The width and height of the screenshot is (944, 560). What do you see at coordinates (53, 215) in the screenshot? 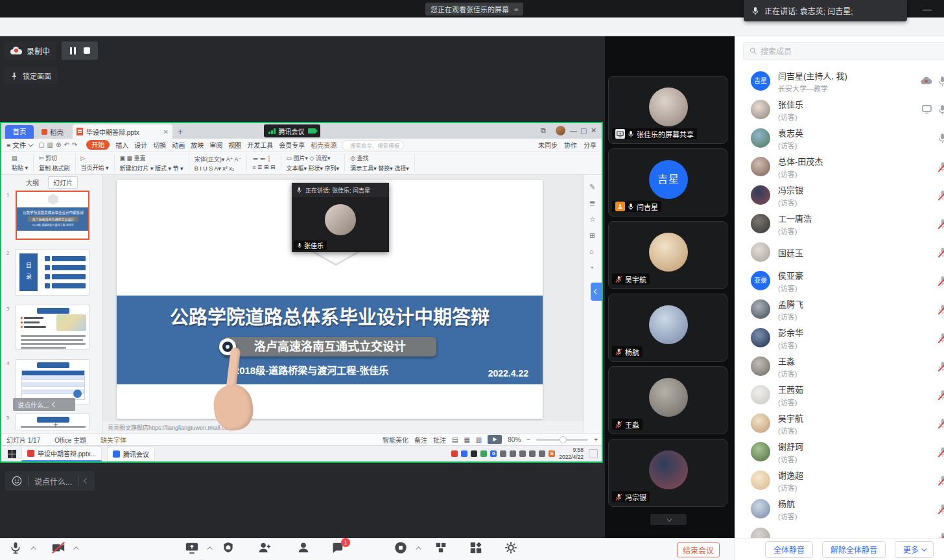
I see `slide-thumbnail-1: 公路学院道路总体系毕业设计中期答辩 洛卢高速洛南互通式立交设计 2018级-道路…` at bounding box center [53, 215].